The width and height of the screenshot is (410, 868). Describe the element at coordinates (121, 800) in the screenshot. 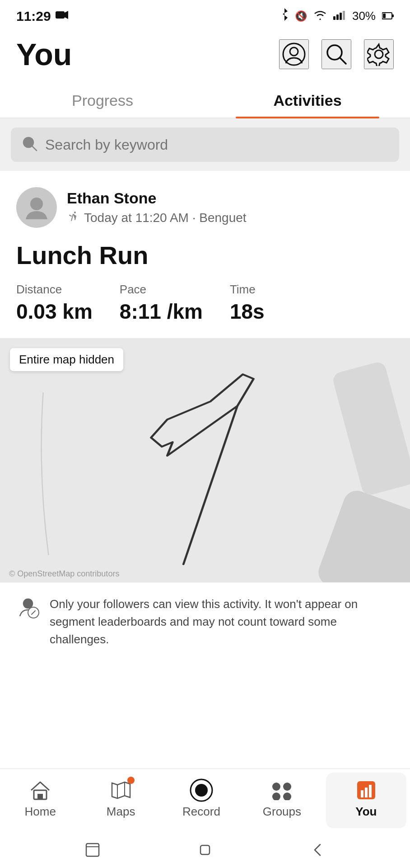

I see `nav-maps: Maps` at that location.